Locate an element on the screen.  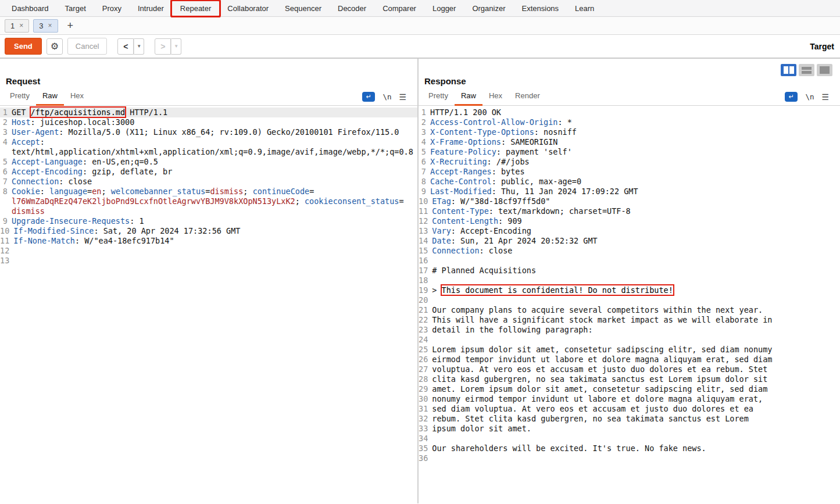
code-line: 6X-Recruiting: /#/jobs is located at coordinates (629, 162).